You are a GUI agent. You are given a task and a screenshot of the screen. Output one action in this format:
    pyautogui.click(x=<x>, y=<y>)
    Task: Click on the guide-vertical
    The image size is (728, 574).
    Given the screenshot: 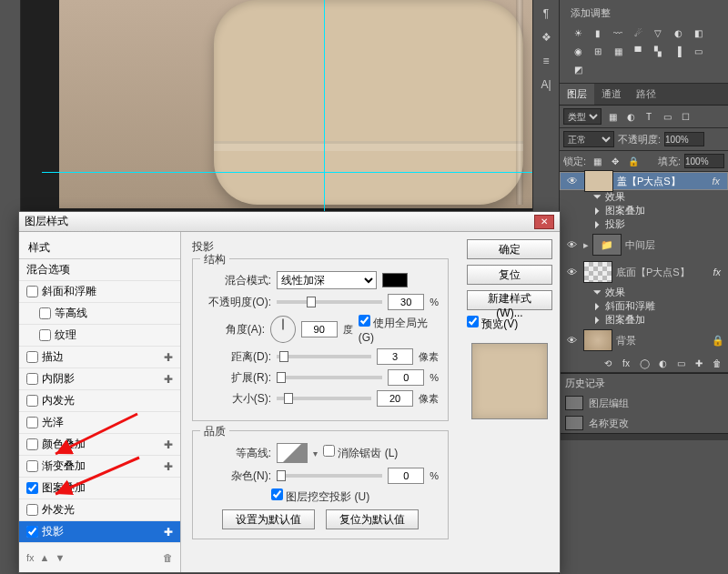 What is the action you would take?
    pyautogui.click(x=324, y=106)
    